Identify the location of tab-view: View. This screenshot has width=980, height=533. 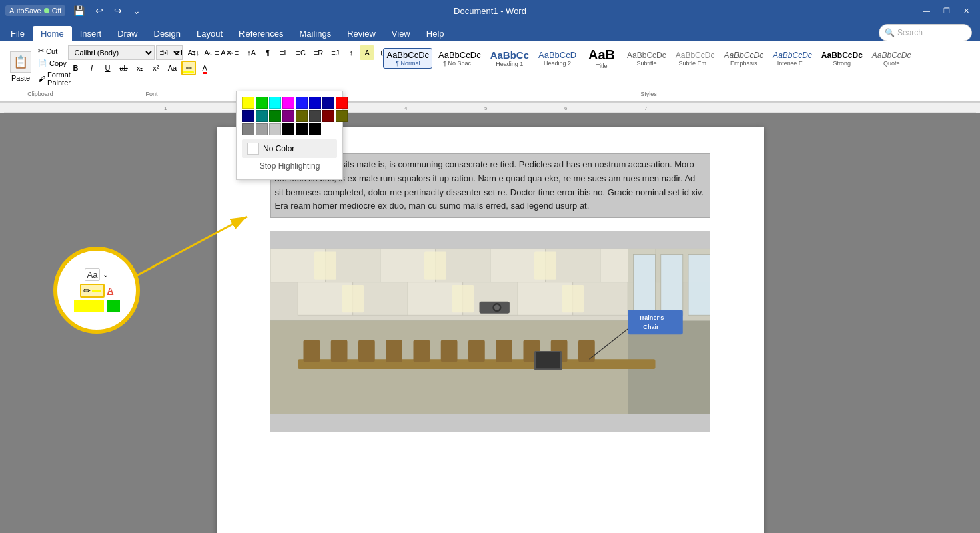
(401, 33).